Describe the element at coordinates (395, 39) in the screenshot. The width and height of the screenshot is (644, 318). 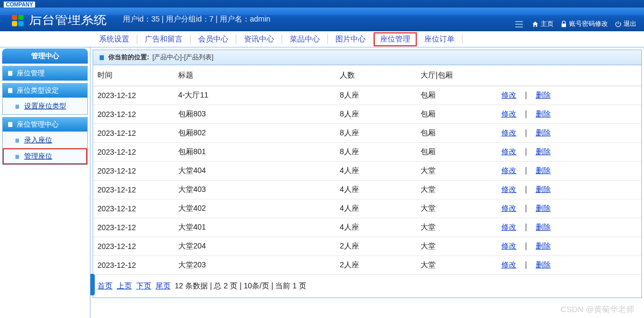
I see `nav-seats: 座位管理` at that location.